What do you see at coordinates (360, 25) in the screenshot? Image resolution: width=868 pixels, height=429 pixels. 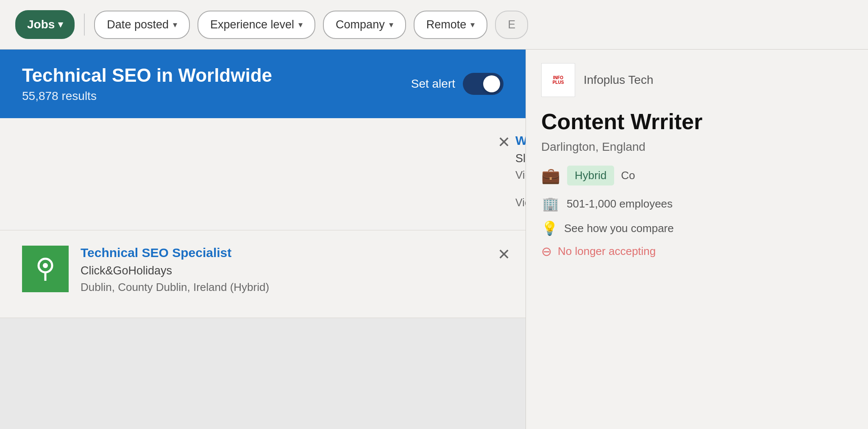 I see `filter-company-label: Company` at bounding box center [360, 25].